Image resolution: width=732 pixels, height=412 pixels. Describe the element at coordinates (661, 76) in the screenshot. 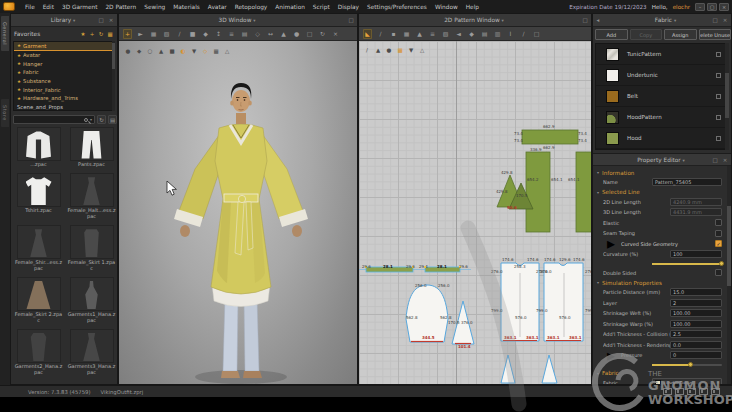

I see `fabric-row-undertunic: Undertunic` at that location.